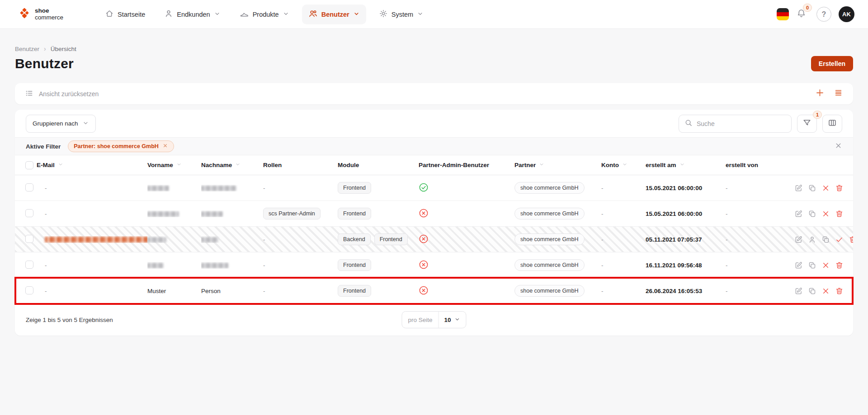 The height and width of the screenshot is (415, 868). I want to click on column-label: Module, so click(348, 165).